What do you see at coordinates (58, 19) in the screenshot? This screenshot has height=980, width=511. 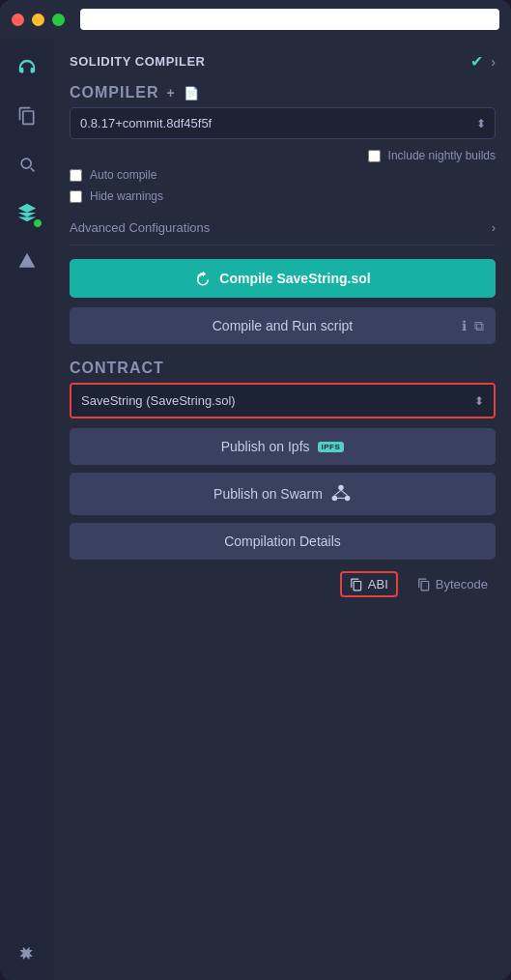 I see `maximize-button` at bounding box center [58, 19].